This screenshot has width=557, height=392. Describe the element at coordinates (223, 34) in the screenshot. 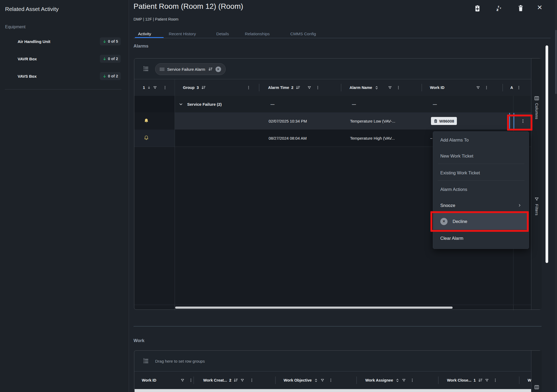

I see `tab-details: Details` at that location.